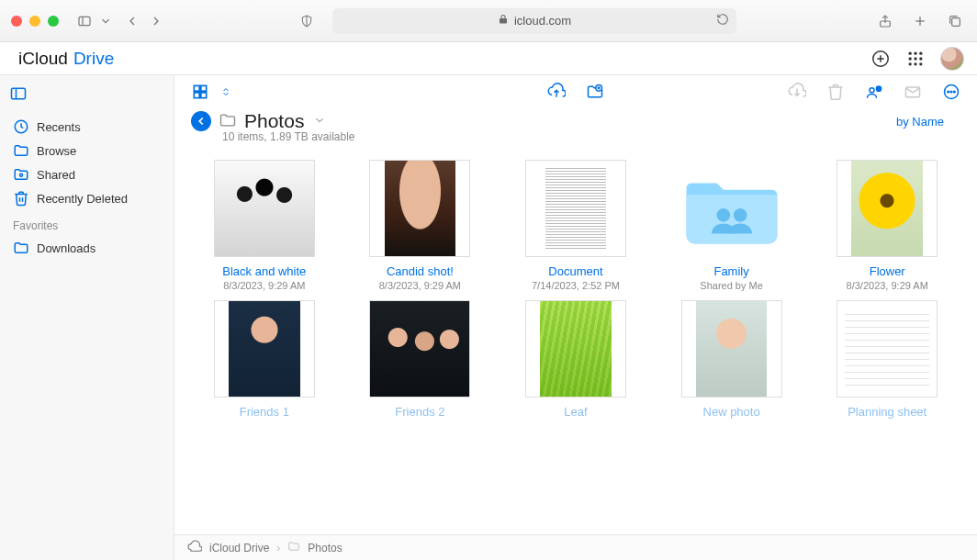 The height and width of the screenshot is (560, 977). Describe the element at coordinates (913, 92) in the screenshot. I see `email-button` at that location.